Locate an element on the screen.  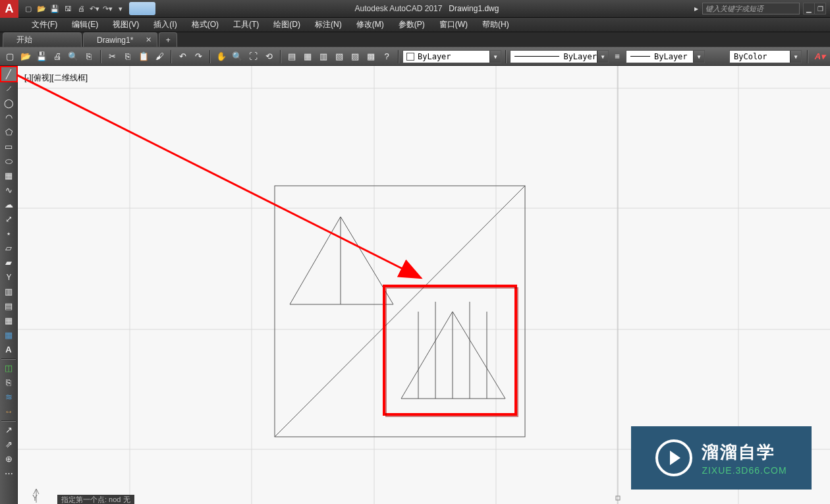
menu-help: 帮助(H) is located at coordinates (495, 25).